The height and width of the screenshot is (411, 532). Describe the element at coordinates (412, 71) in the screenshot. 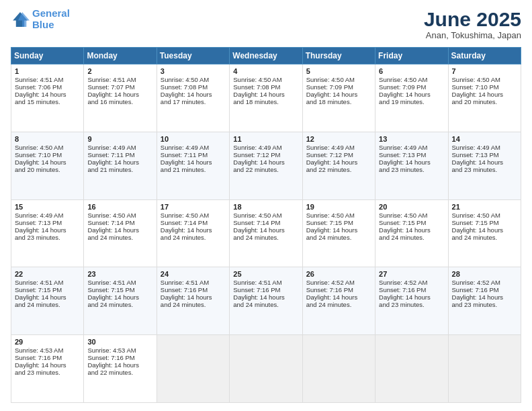

I see `day-number: 6` at that location.